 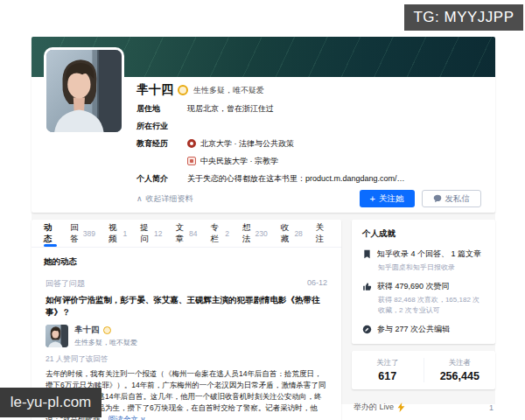 I want to click on profile-avatar, so click(x=84, y=91).